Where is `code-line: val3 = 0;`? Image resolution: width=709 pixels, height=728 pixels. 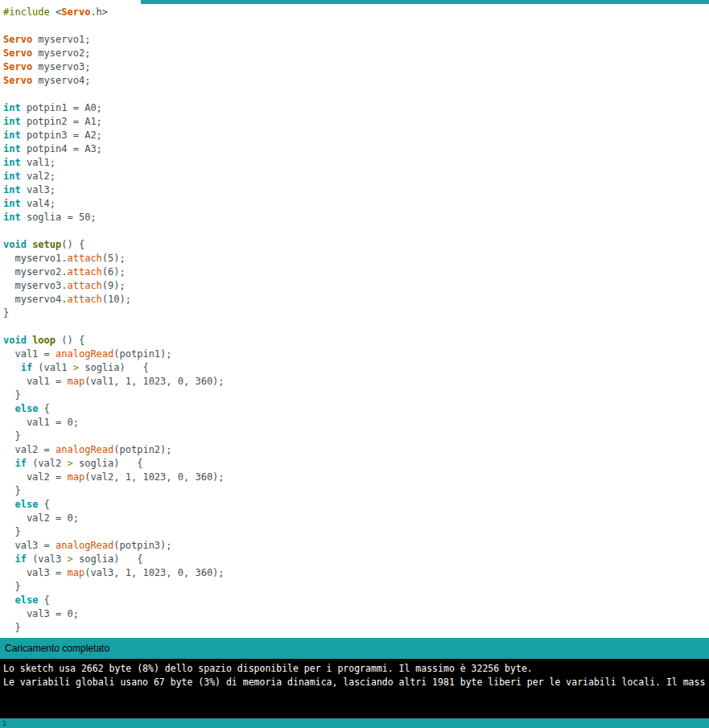
code-line: val3 = 0; is located at coordinates (356, 615).